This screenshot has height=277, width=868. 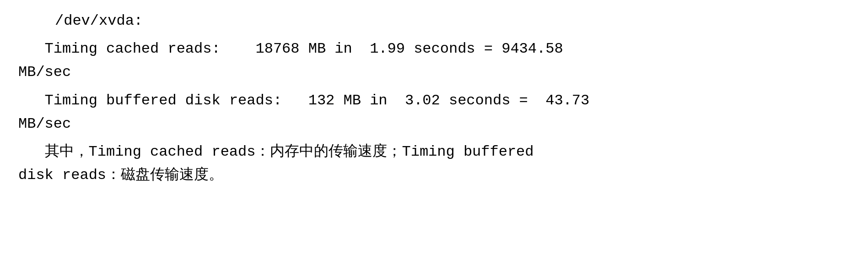 I want to click on explanation-line2: disk reads：磁盘传输速度。, so click(x=434, y=175).